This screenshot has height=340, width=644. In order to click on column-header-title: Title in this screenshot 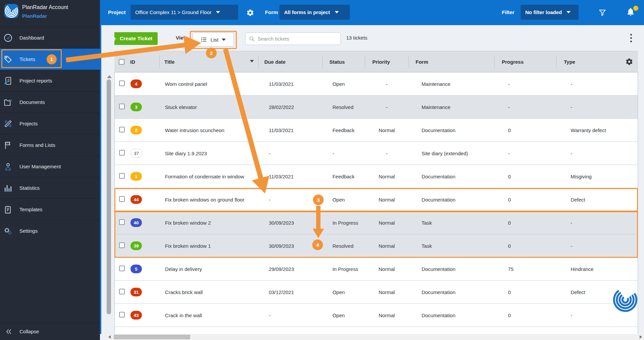, I will do `click(209, 62)`.